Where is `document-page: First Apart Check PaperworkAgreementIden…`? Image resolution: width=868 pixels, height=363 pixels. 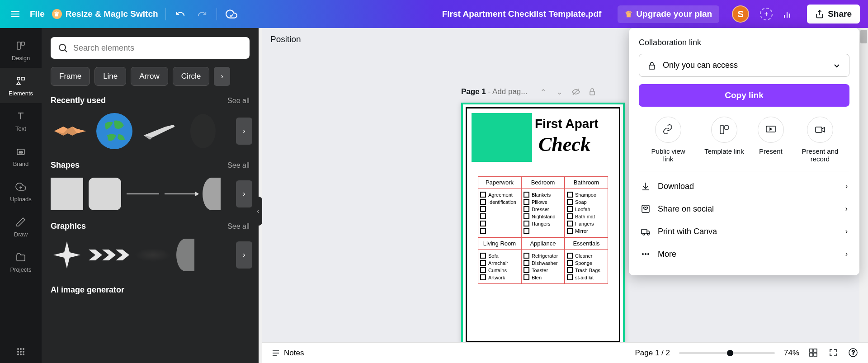
document-page: First Apart Check PaperworkAgreementIden… is located at coordinates (543, 225).